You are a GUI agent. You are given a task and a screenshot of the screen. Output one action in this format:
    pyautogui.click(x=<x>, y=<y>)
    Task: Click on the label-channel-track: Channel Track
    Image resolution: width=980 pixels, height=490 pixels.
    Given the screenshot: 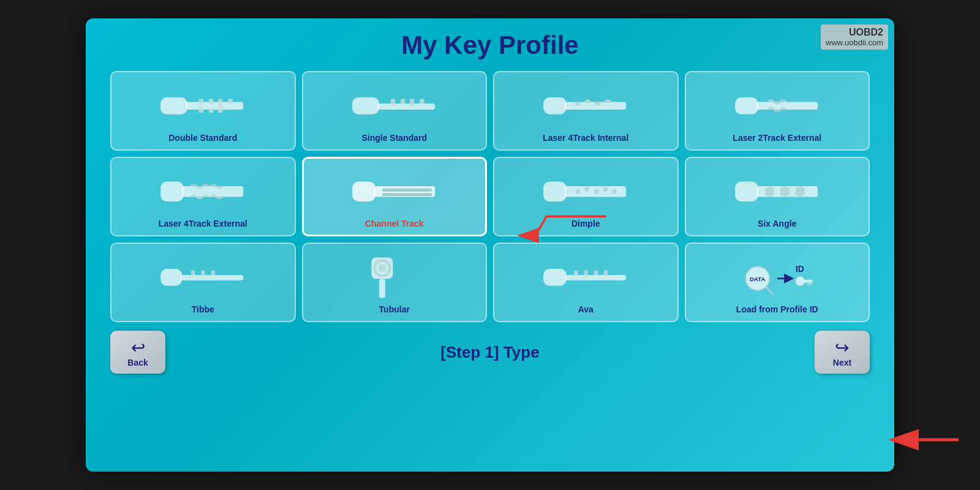 What is the action you would take?
    pyautogui.click(x=394, y=224)
    